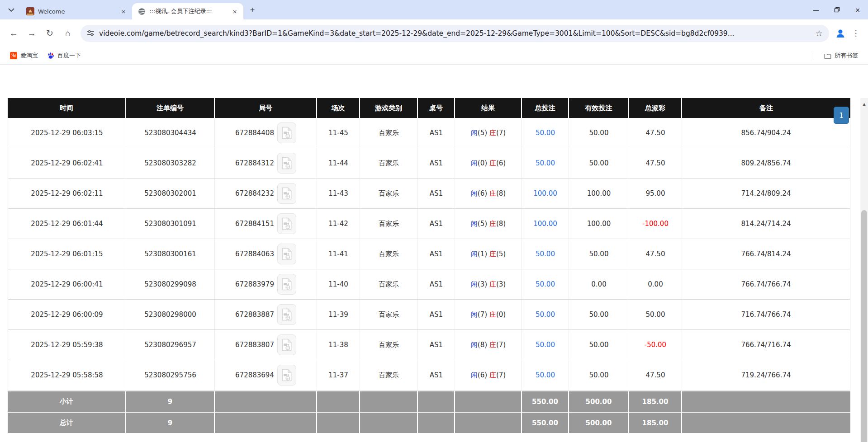 The width and height of the screenshot is (868, 442). What do you see at coordinates (656, 133) in the screenshot?
I see `cell-payout: 47.50` at bounding box center [656, 133].